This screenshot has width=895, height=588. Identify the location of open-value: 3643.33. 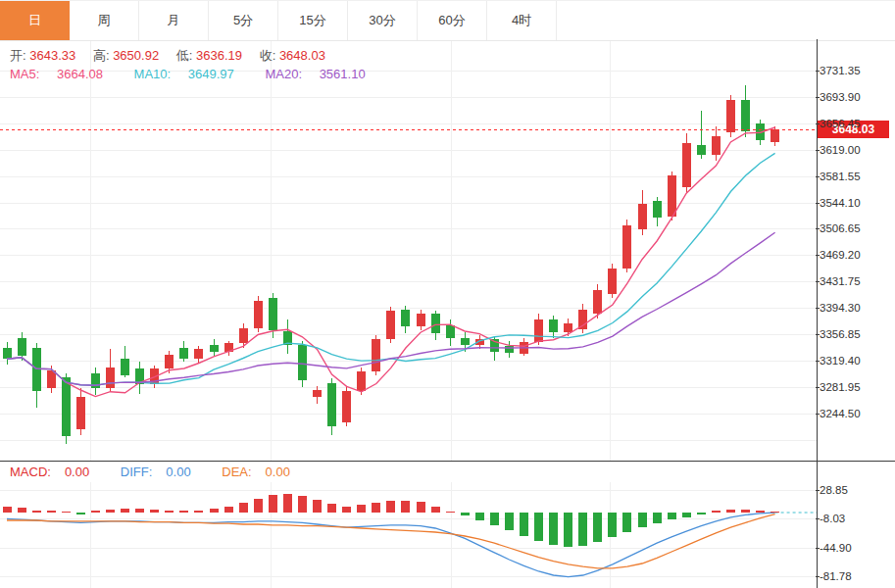
(53, 55).